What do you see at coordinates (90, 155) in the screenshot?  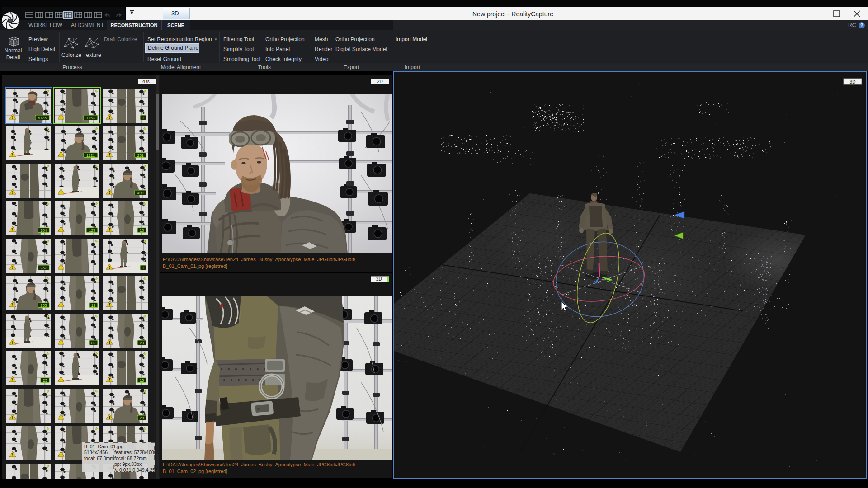 I see `svg-text: 1221` at bounding box center [90, 155].